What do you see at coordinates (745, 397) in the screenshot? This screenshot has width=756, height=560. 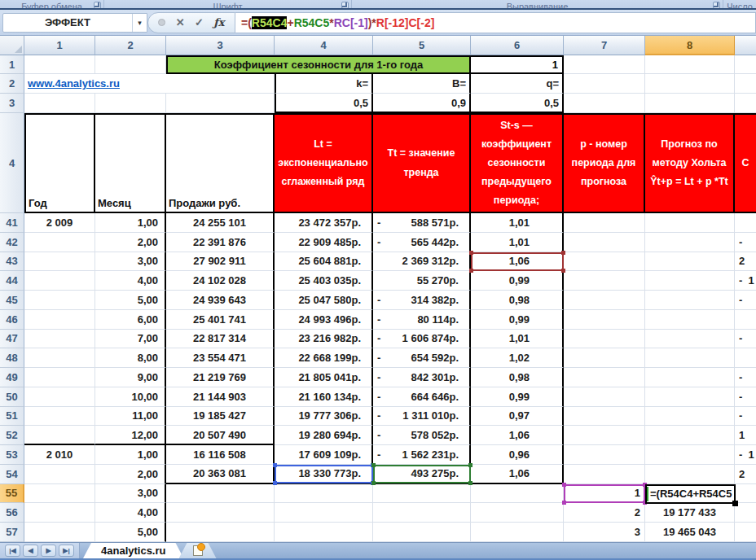 I see `cell-50-edge: -` at bounding box center [745, 397].